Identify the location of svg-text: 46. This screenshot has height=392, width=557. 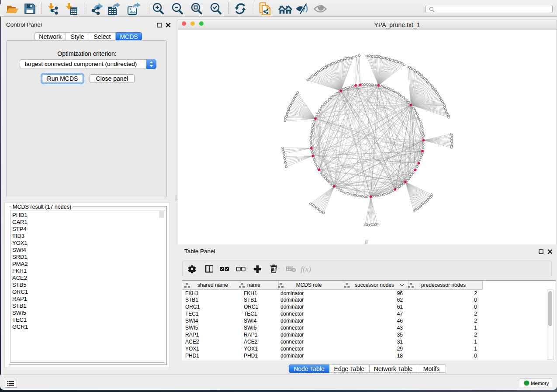
(400, 321).